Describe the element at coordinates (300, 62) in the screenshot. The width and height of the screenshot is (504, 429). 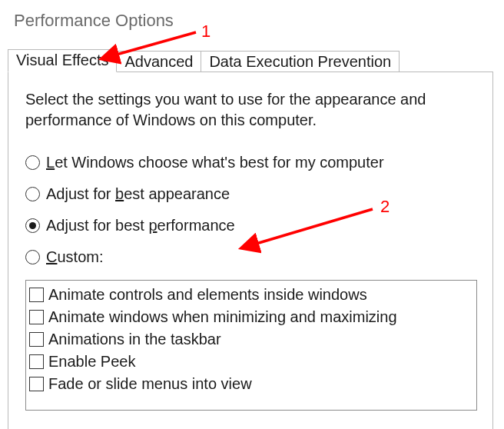
I see `tab-label: Data Execution Prevention` at that location.